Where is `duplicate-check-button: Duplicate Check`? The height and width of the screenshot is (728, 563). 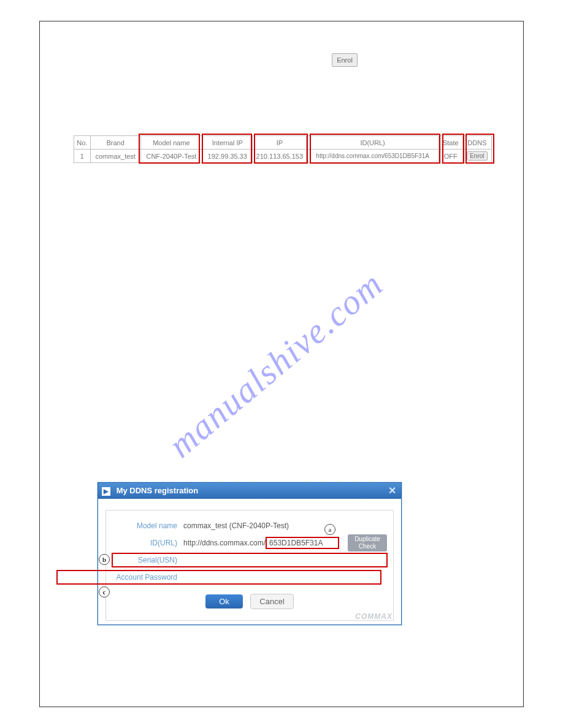
duplicate-check-button: Duplicate Check is located at coordinates (367, 543).